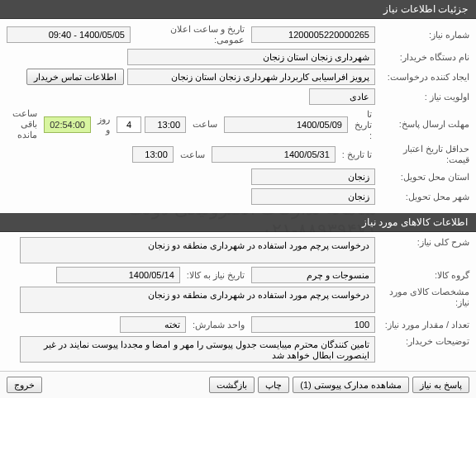  Describe the element at coordinates (313, 35) in the screenshot. I see `field-need-number` at that location.